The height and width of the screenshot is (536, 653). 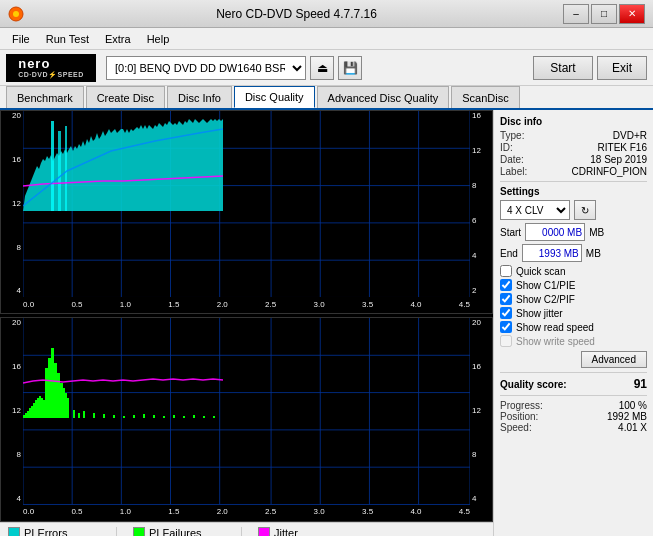 What do you see at coordinates (519, 416) in the screenshot?
I see `position-label: Position:` at bounding box center [519, 416].